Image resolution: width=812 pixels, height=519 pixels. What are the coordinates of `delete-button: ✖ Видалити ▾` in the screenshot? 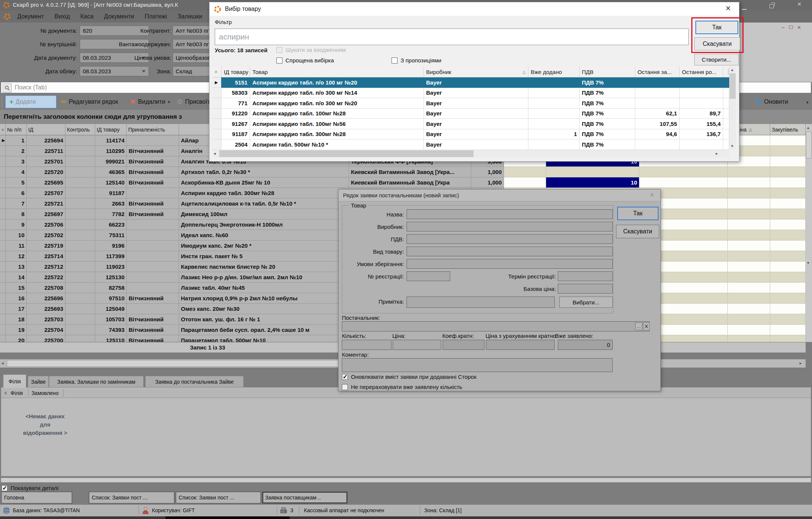 It's located at (150, 102).